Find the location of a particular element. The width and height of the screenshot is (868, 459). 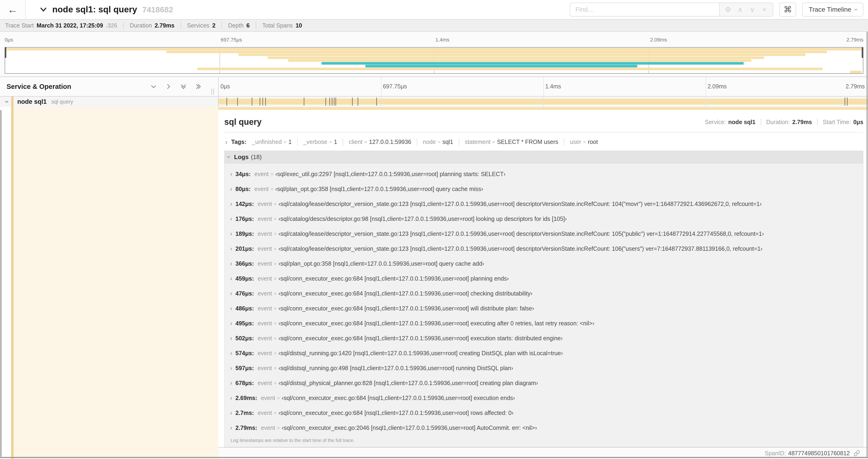

column-resize-handle is located at coordinates (213, 92).